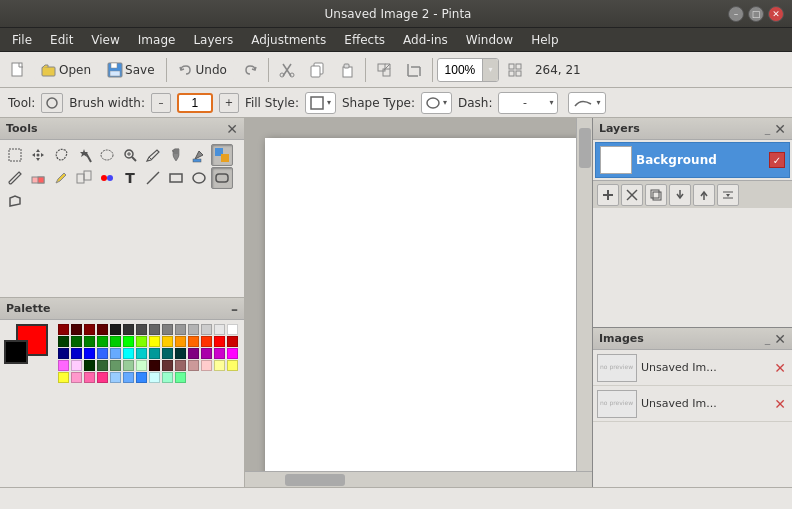 Image resolution: width=792 pixels, height=509 pixels. I want to click on menu-item-effects: Effects, so click(364, 40).